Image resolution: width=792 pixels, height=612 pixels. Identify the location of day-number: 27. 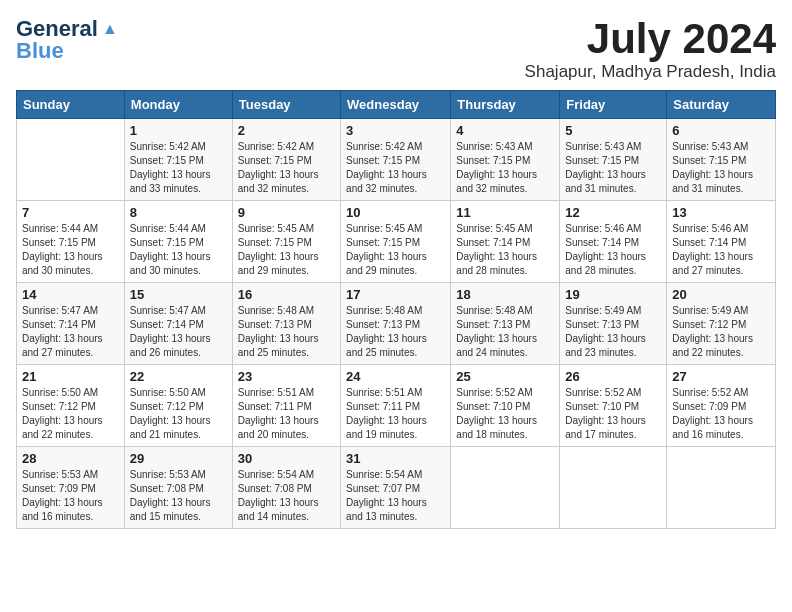
(721, 376).